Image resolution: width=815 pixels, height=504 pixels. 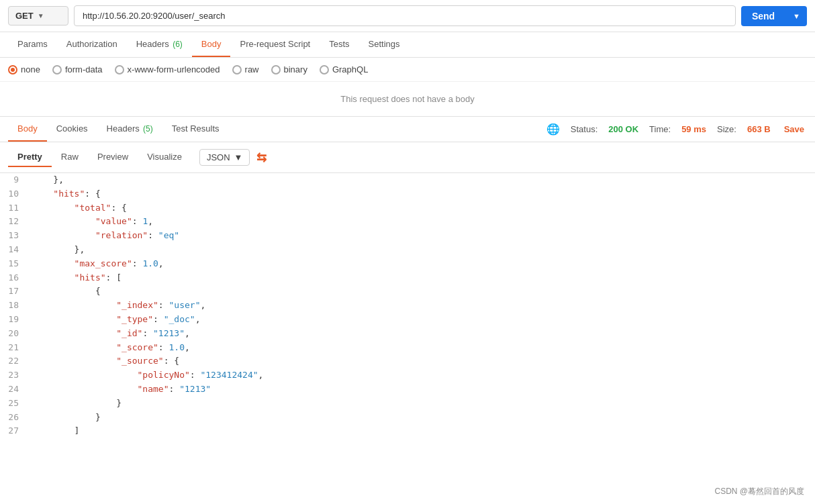 What do you see at coordinates (421, 291) in the screenshot?
I see `line-code: {` at bounding box center [421, 291].